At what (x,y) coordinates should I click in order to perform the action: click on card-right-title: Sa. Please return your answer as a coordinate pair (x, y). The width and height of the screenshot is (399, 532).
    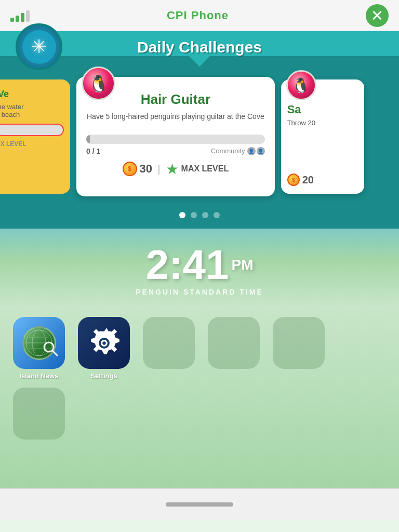
    Looking at the image, I should click on (323, 110).